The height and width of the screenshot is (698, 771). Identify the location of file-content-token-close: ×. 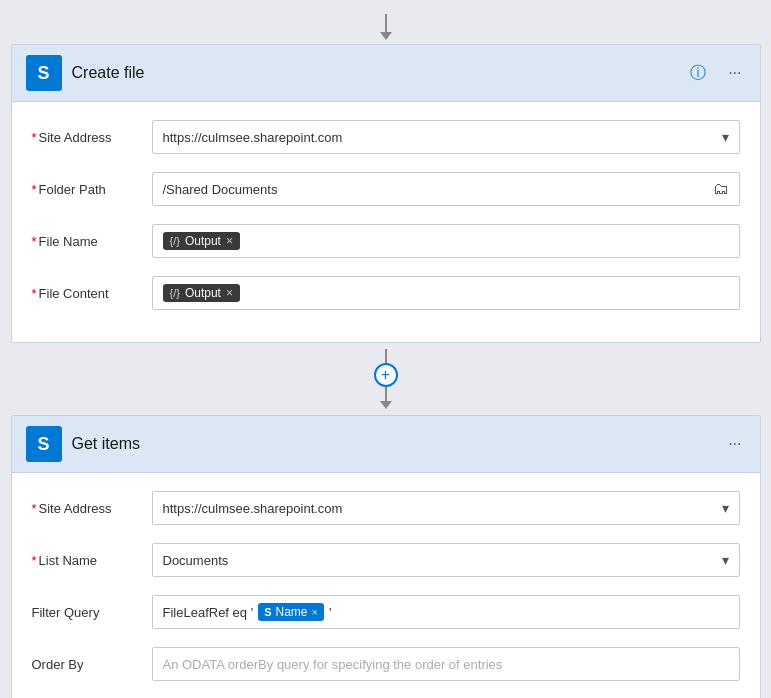
(230, 293).